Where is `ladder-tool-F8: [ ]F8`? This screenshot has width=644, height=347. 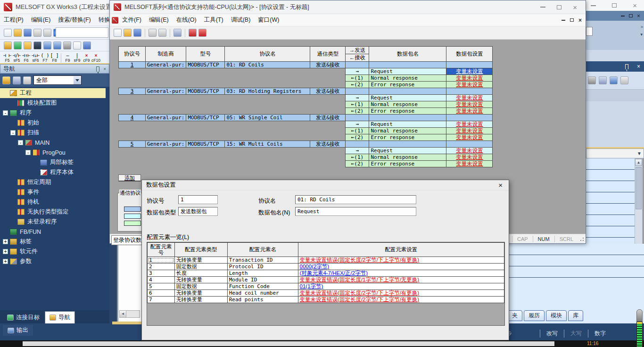
ladder-tool-F8: [ ]F8 is located at coordinates (55, 58).